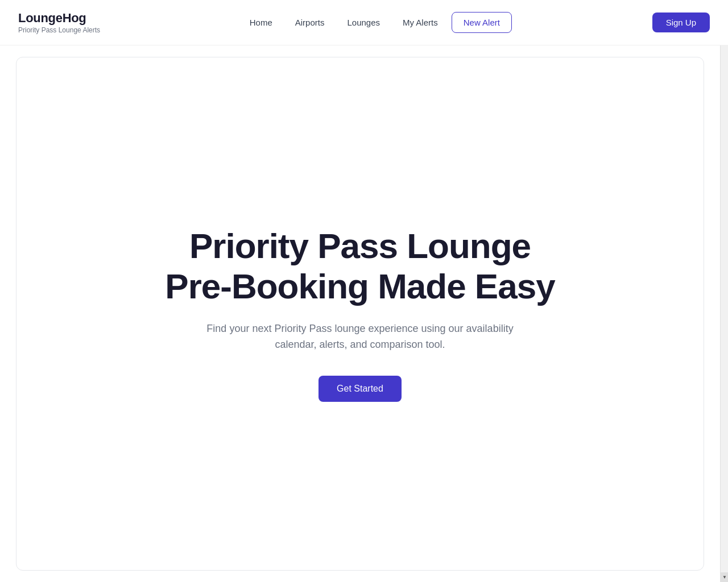  I want to click on new-alert-button: New Alert, so click(482, 23).